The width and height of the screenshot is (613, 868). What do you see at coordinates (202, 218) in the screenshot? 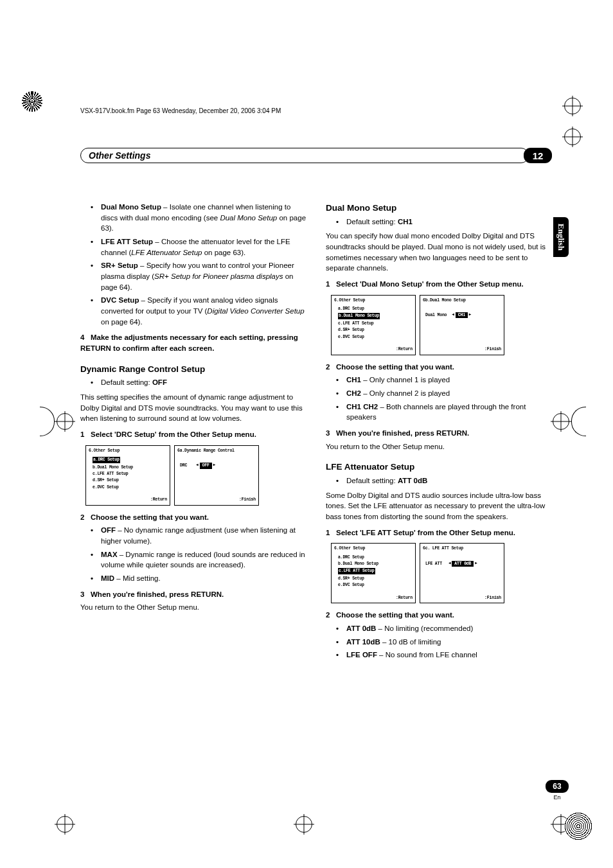
I see `list-item: Dual Mono Setup – Isolate one channel wh…` at bounding box center [202, 218].